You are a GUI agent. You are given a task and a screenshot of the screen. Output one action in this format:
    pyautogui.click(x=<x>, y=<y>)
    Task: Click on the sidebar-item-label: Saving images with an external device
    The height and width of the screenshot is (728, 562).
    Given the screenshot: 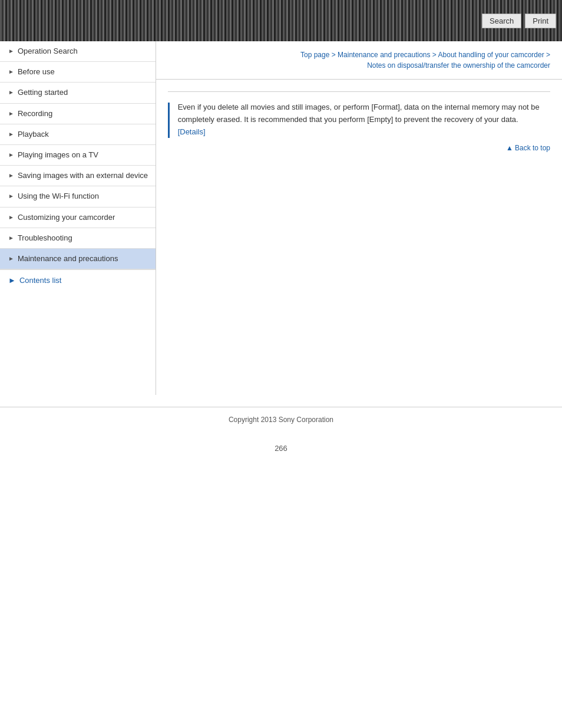 What is the action you would take?
    pyautogui.click(x=82, y=176)
    